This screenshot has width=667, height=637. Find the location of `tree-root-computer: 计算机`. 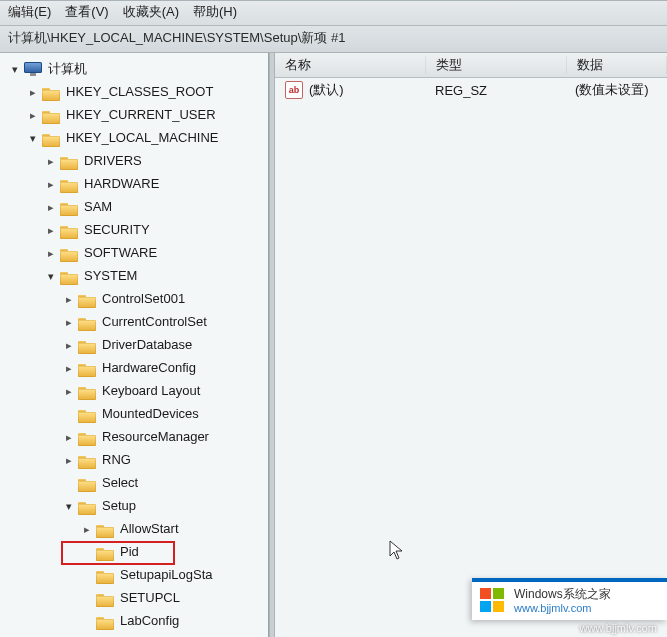

tree-root-computer: 计算机 is located at coordinates (136, 68).